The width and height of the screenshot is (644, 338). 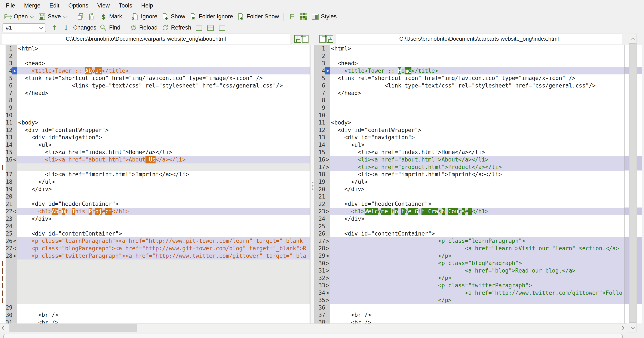 I want to click on code-line: 19 </ul>, so click(x=470, y=182).